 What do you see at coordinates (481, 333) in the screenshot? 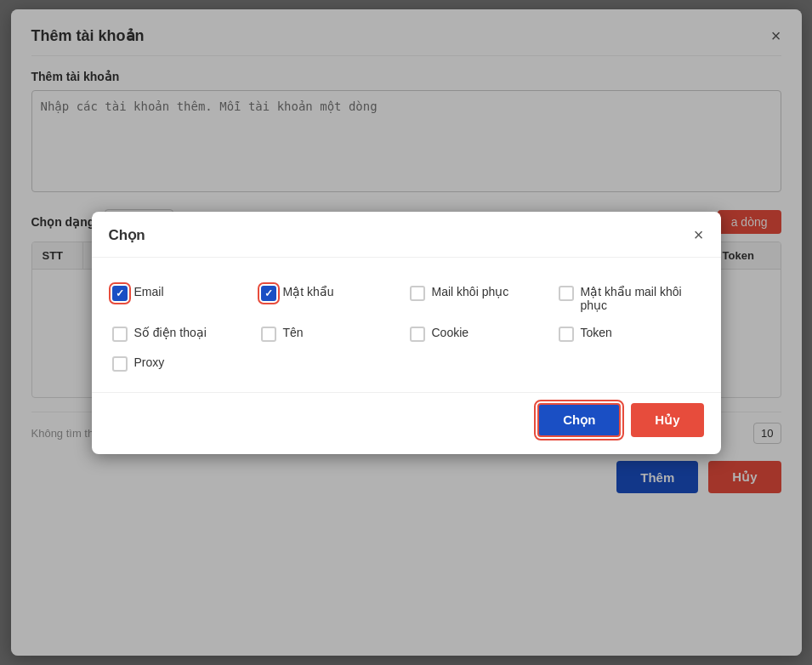
I see `checkbox-item-cookie: Cookie` at bounding box center [481, 333].